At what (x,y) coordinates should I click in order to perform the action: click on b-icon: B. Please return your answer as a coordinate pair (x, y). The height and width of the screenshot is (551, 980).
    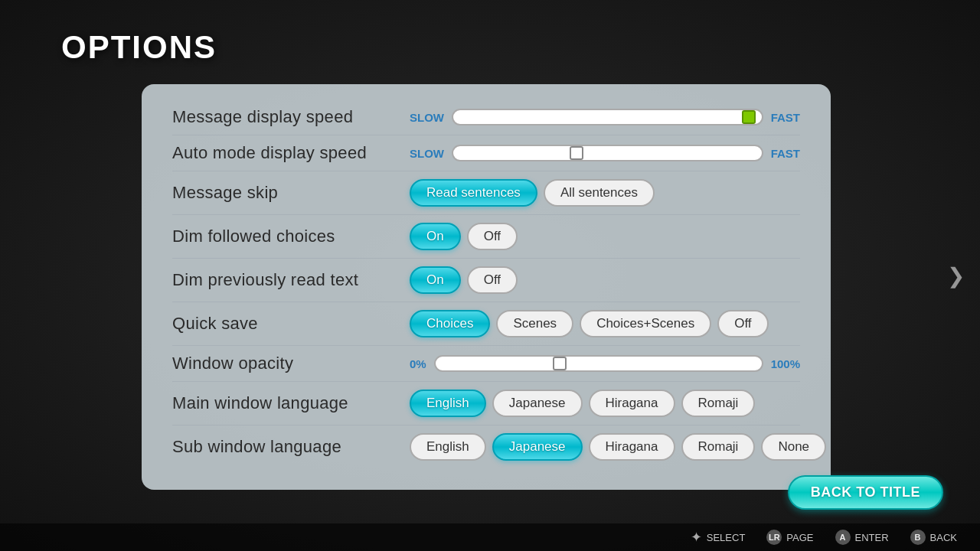
    Looking at the image, I should click on (918, 537).